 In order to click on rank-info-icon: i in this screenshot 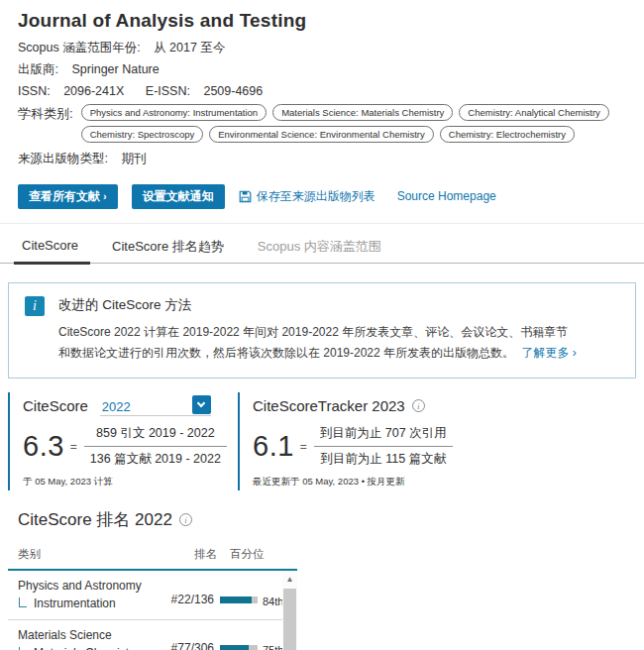, I will do `click(186, 519)`.